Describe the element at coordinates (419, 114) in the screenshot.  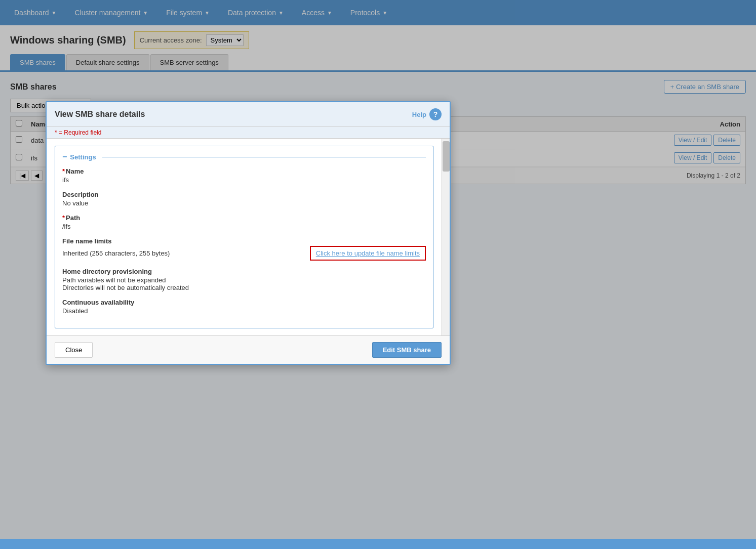
I see `help-label: Help` at that location.